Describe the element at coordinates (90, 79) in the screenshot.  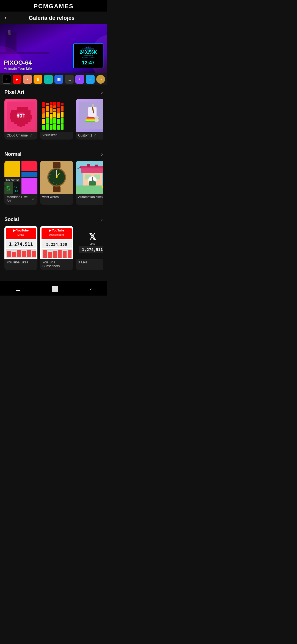
I see `twitter-icon: 🐦` at that location.